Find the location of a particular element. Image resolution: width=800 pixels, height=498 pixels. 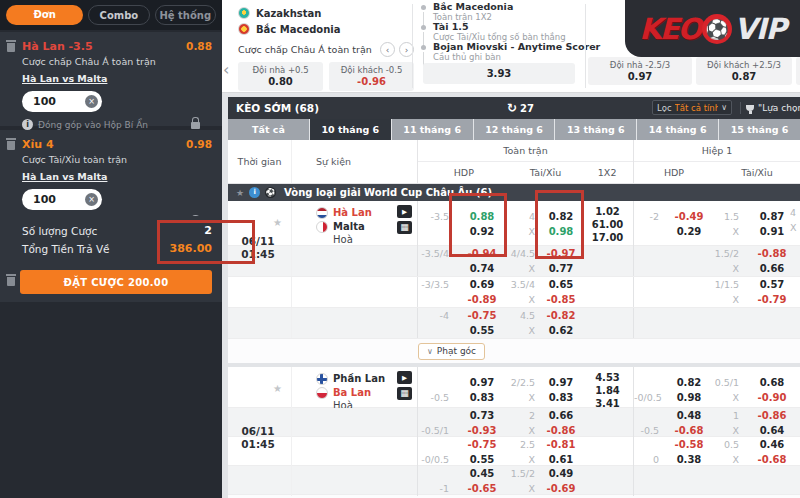

odds-value: 17.00 is located at coordinates (608, 238).